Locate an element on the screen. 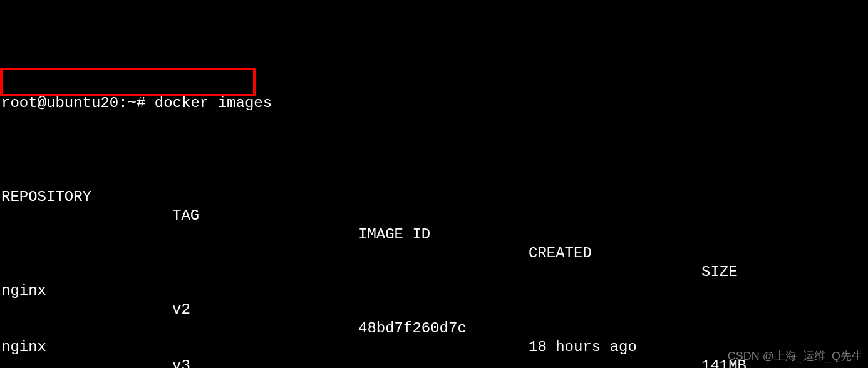 The width and height of the screenshot is (868, 368). header-created: CREATED is located at coordinates (560, 253).